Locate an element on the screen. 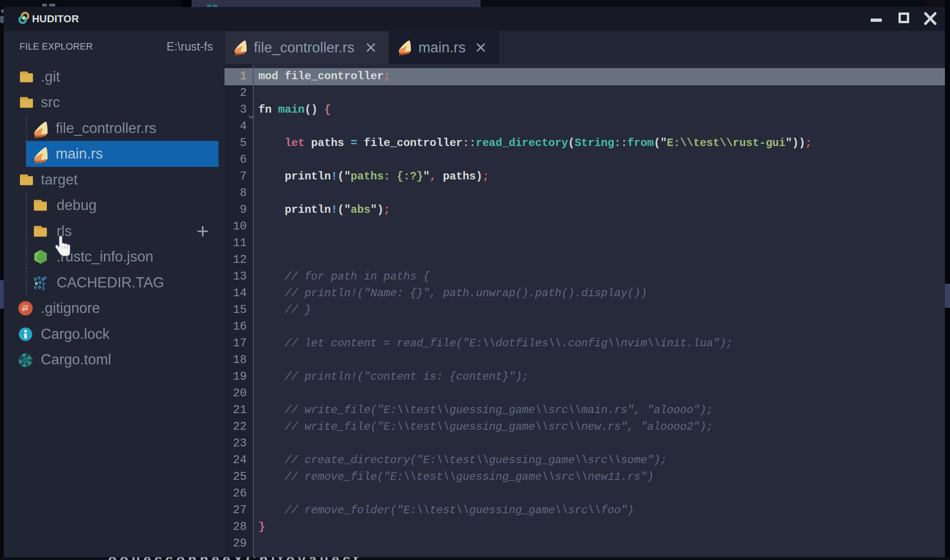 The image size is (950, 560). svg-text: 1 is located at coordinates (44, 288).